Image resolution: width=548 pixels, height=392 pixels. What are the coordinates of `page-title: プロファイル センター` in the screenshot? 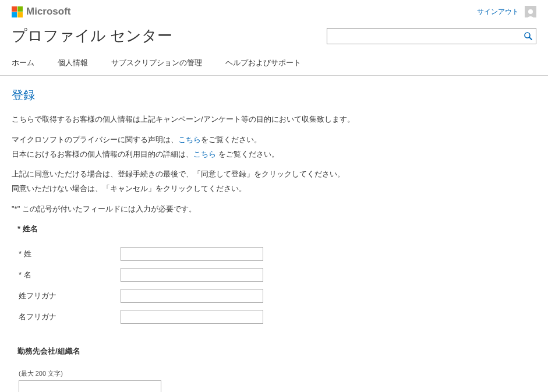 It's located at (92, 36).